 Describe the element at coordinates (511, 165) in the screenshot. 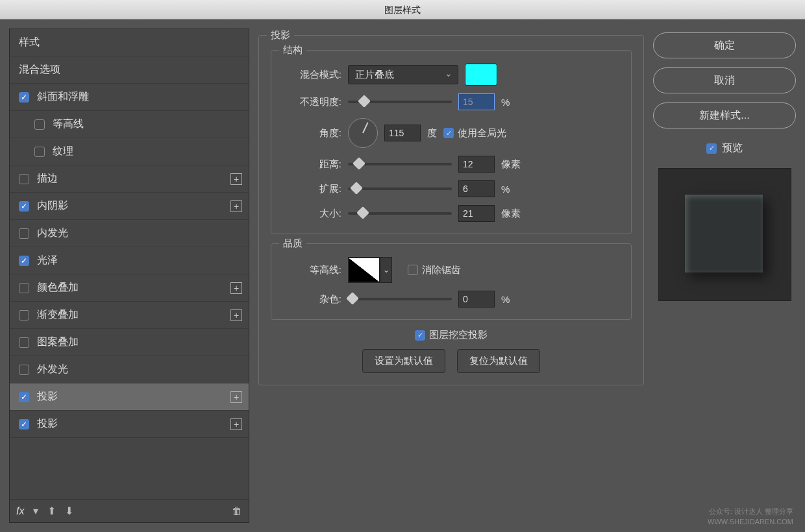

I see `distance-unit: 像素` at that location.